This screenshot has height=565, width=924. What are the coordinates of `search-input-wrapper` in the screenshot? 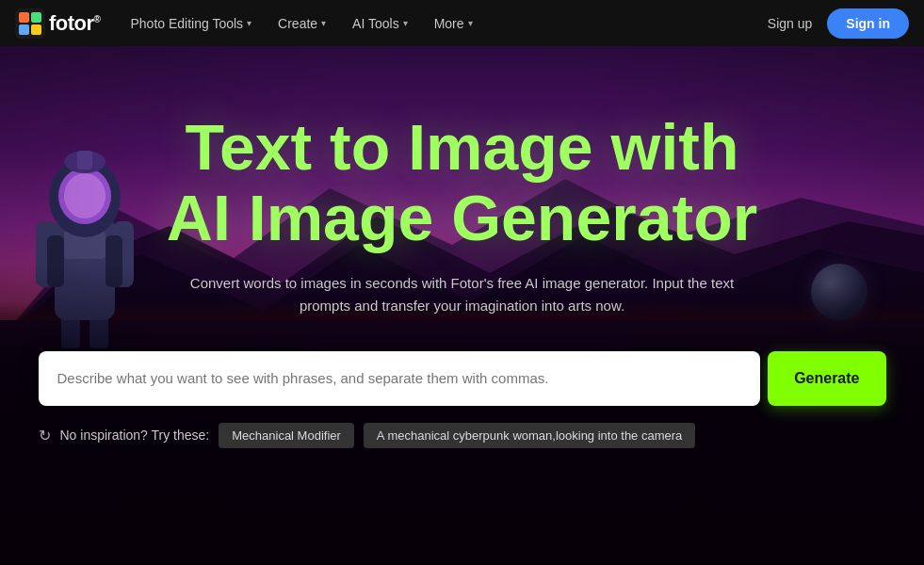 It's located at (399, 379).